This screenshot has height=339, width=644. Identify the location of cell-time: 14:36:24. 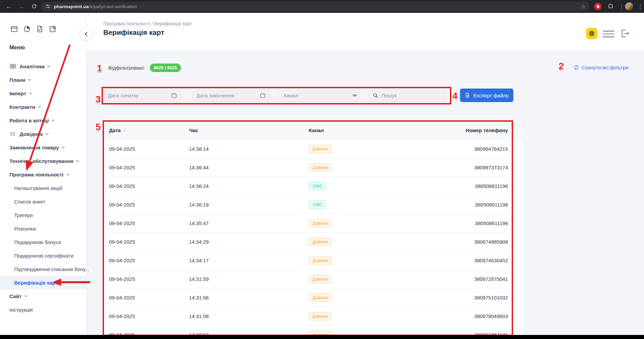
(249, 186).